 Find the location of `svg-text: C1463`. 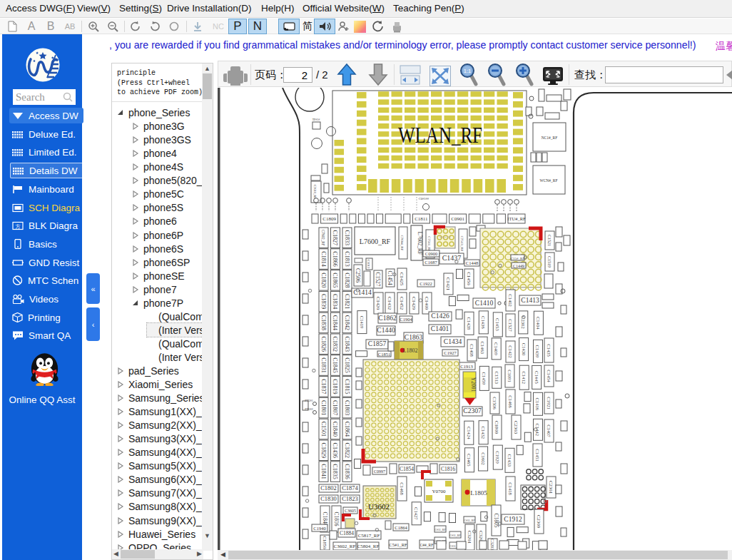

svg-text: C1463 is located at coordinates (482, 347).